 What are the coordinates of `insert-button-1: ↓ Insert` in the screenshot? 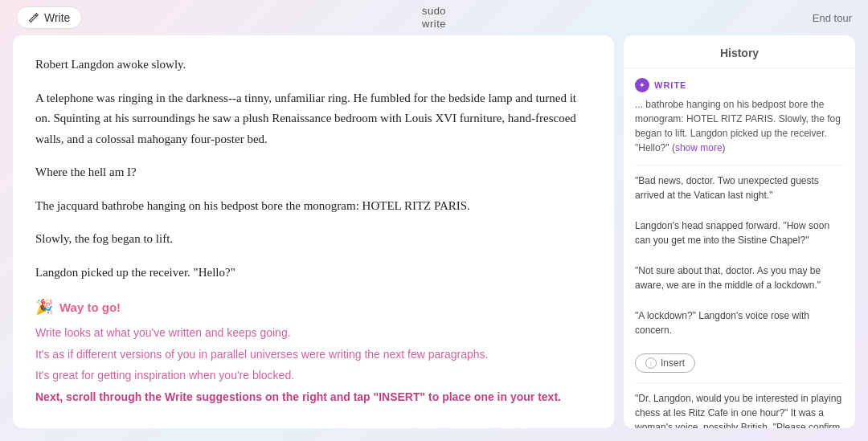 It's located at (665, 363).